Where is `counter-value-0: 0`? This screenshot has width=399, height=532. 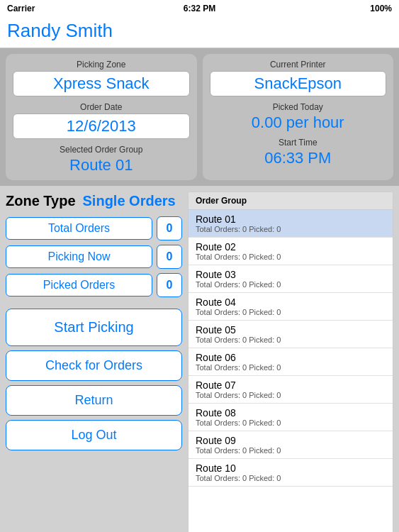
counter-value-0: 0 is located at coordinates (169, 228).